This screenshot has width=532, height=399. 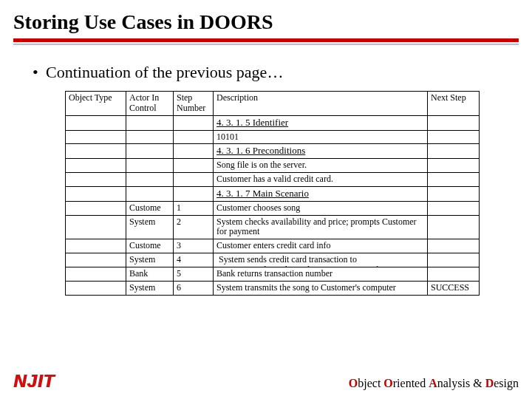 I want to click on title-bar-red, so click(x=266, y=40).